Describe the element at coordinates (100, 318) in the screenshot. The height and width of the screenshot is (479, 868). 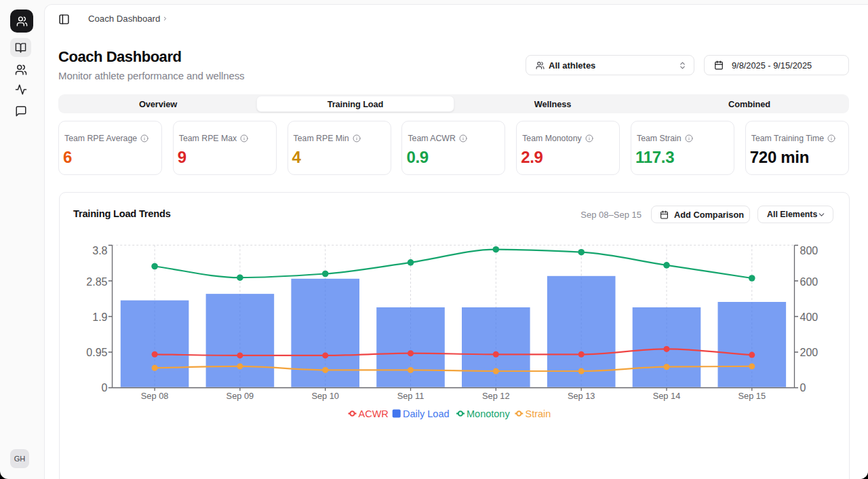
I see `svg-text: 1.9` at that location.